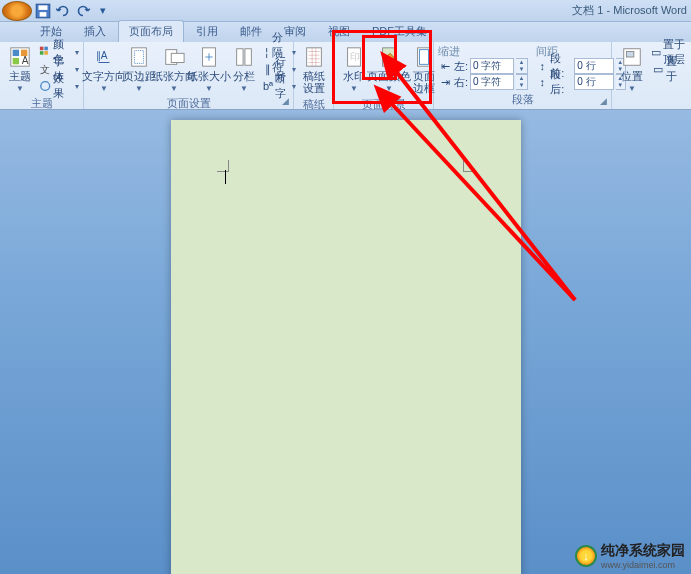 Image resolution: width=691 pixels, height=574 pixels. I want to click on space-before-input: 0 行, so click(594, 66).